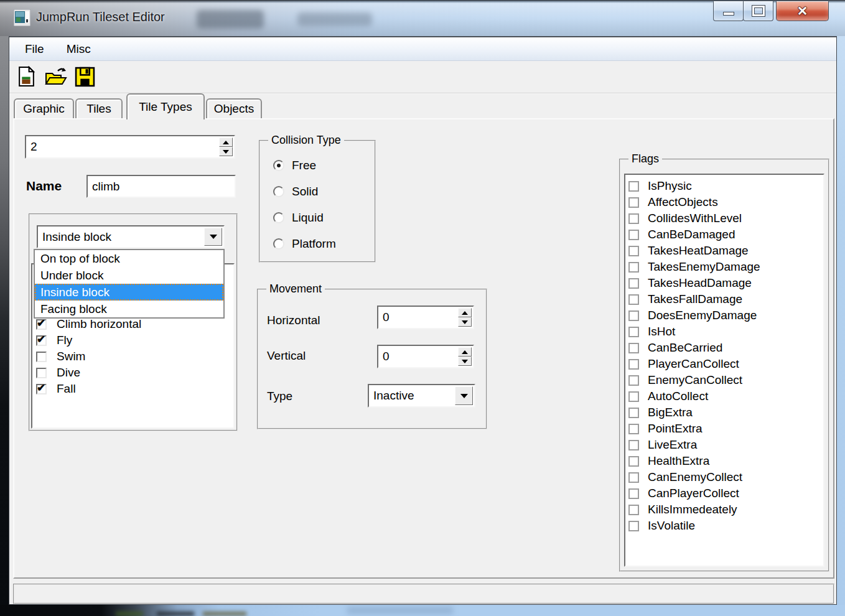 The width and height of the screenshot is (845, 616). I want to click on vertical-updown, so click(465, 357).